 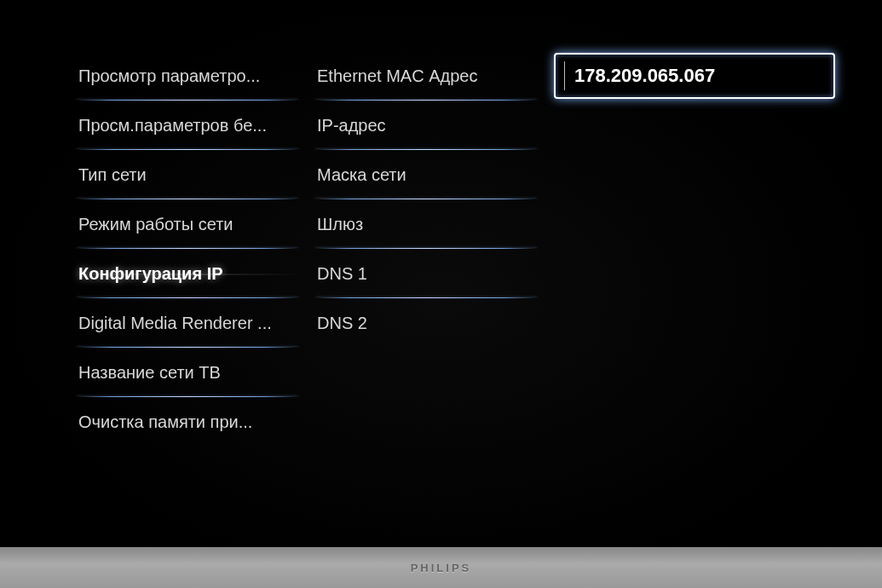 What do you see at coordinates (7, 274) in the screenshot?
I see `screen-edge-left` at bounding box center [7, 274].